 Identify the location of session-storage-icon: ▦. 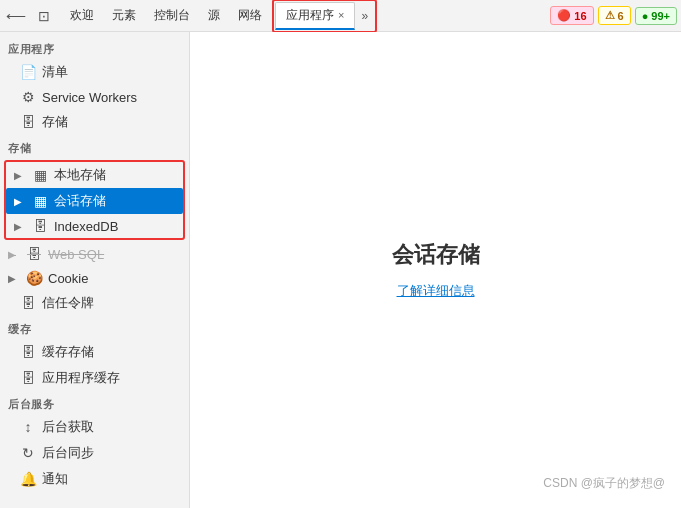
(40, 201).